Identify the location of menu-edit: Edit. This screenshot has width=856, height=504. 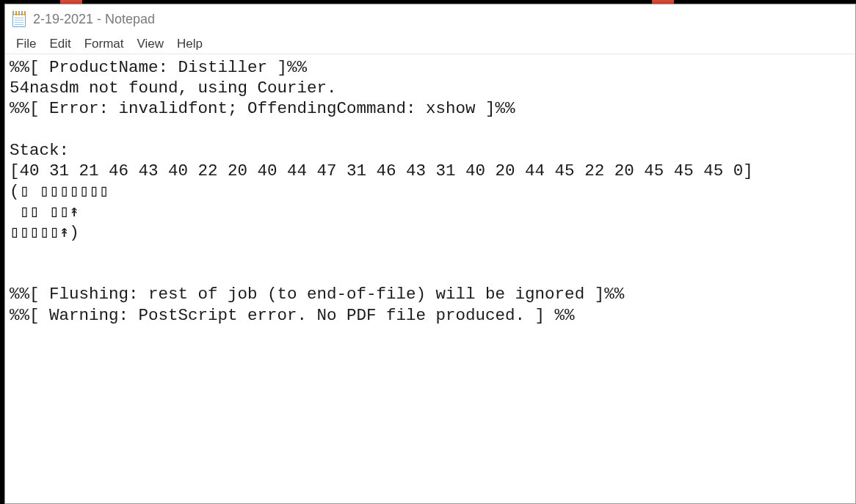
(60, 44).